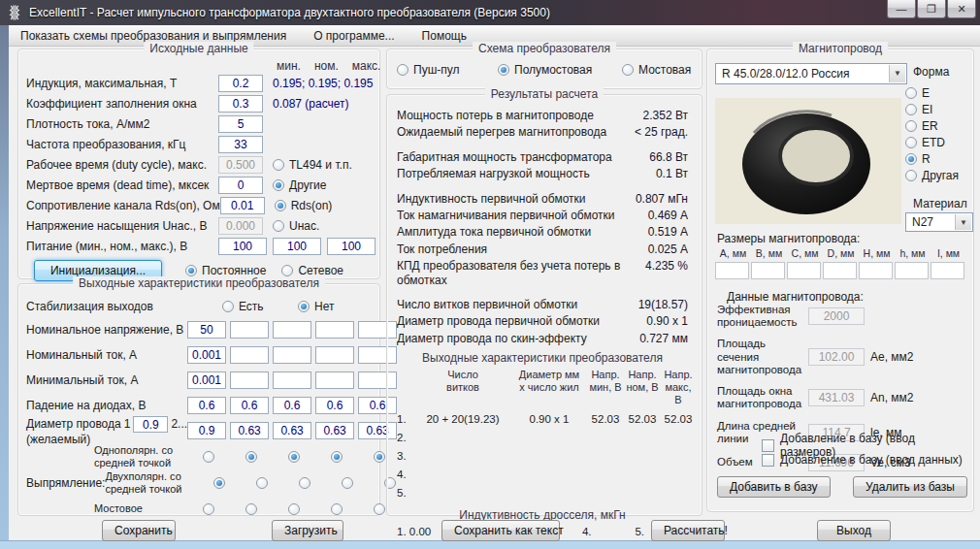 Image resolution: width=980 pixels, height=549 pixels. Describe the element at coordinates (150, 425) in the screenshot. I see `diameter-pre-input: 0.9` at that location.